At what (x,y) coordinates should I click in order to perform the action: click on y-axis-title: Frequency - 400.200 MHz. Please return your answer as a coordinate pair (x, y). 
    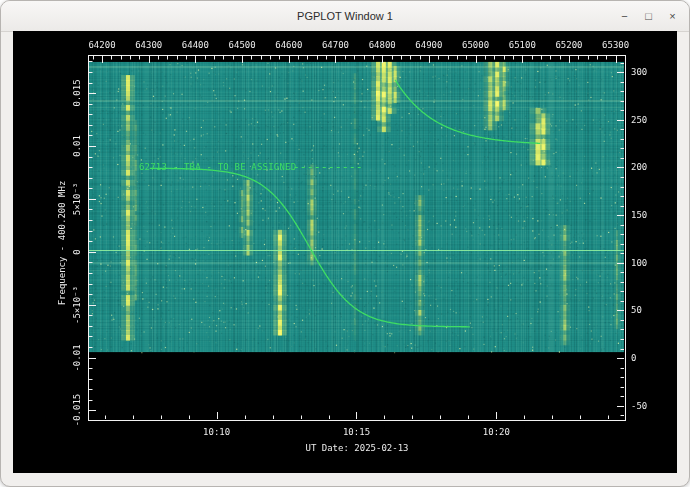
    Looking at the image, I should click on (62, 244).